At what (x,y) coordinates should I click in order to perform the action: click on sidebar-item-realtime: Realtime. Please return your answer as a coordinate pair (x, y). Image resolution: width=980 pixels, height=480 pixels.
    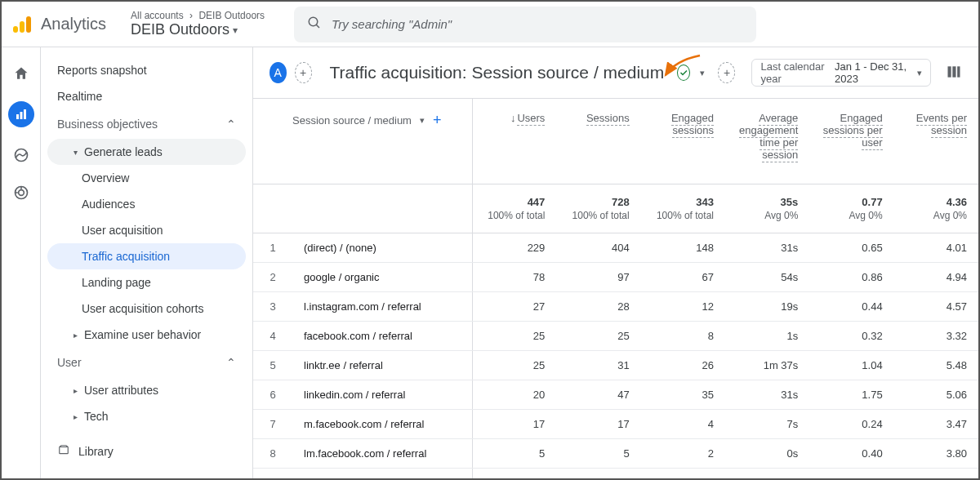
    Looking at the image, I should click on (147, 96).